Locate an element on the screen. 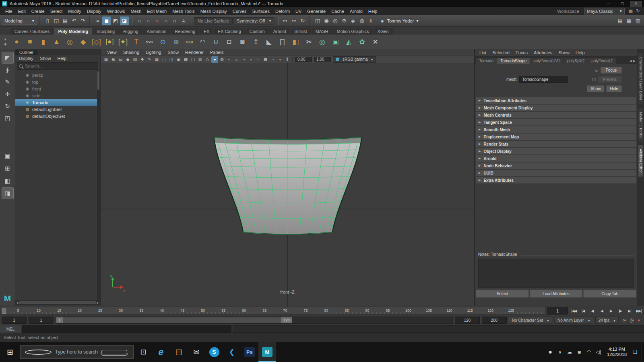 The image size is (644, 362). safe-title-icon: ▥ is located at coordinates (200, 60).